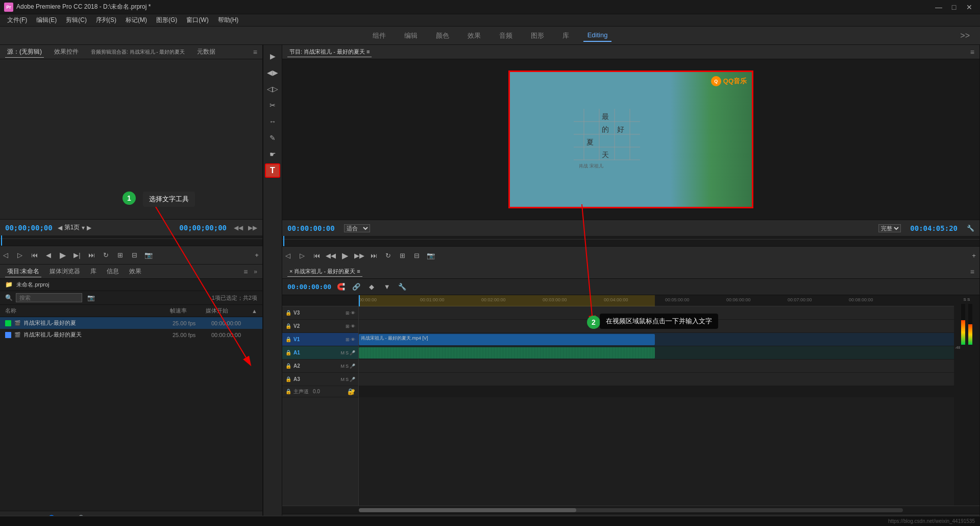 The image size is (980, 526). Describe the element at coordinates (974, 256) in the screenshot. I see `program-btn-add: +` at that location.